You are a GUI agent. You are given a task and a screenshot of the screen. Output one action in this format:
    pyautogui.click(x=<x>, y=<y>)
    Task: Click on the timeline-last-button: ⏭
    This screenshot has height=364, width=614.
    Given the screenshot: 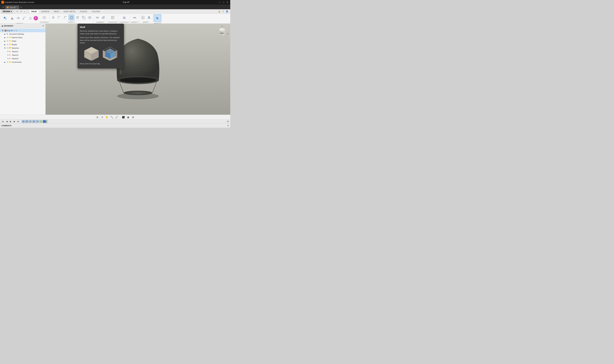 What is the action you would take?
    pyautogui.click(x=18, y=122)
    